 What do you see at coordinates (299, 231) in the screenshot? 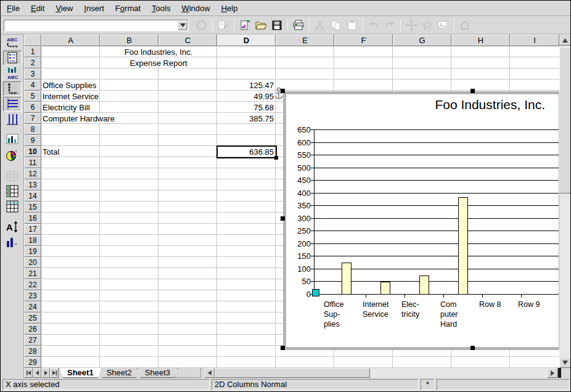
I see `y-axis-label: 250` at bounding box center [299, 231].